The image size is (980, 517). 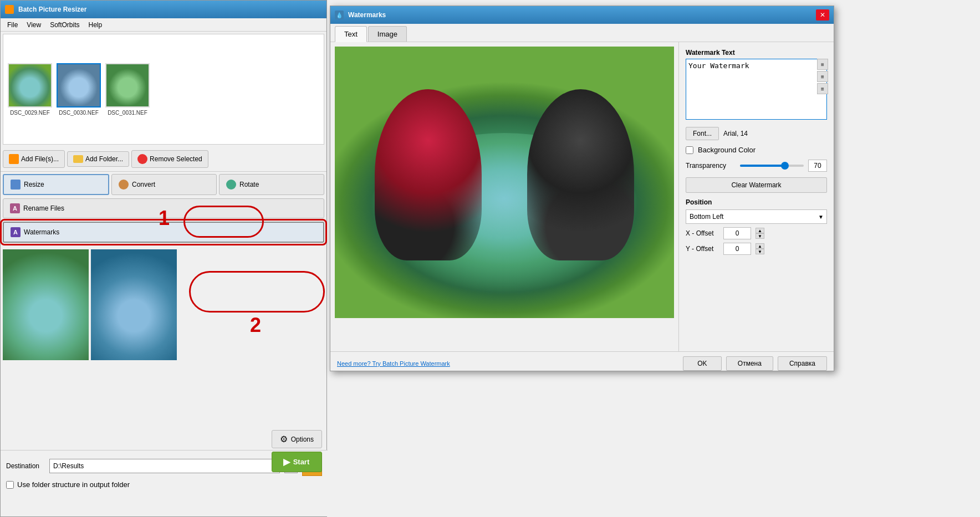 What do you see at coordinates (772, 166) in the screenshot?
I see `transparency-slider-track` at bounding box center [772, 166].